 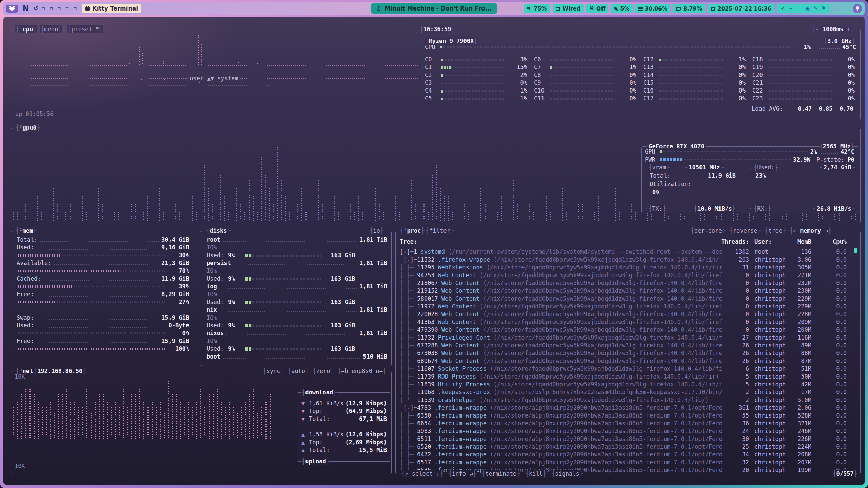 What do you see at coordinates (689, 9) in the screenshot?
I see `disk-usage-button: 8.79%` at bounding box center [689, 9].